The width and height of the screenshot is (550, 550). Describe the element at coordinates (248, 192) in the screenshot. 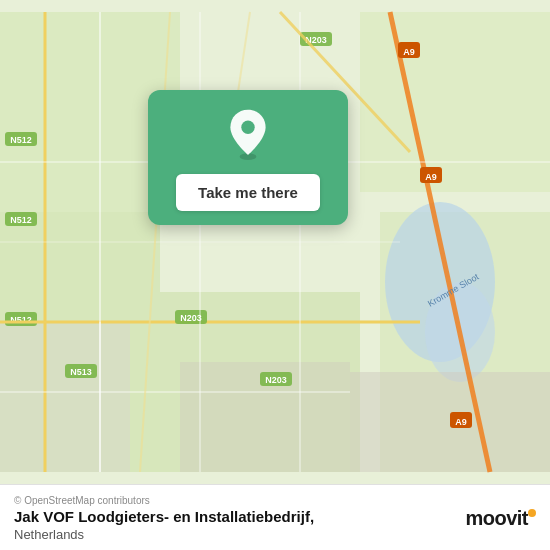

I see `take-me-there-button: Take me there` at that location.